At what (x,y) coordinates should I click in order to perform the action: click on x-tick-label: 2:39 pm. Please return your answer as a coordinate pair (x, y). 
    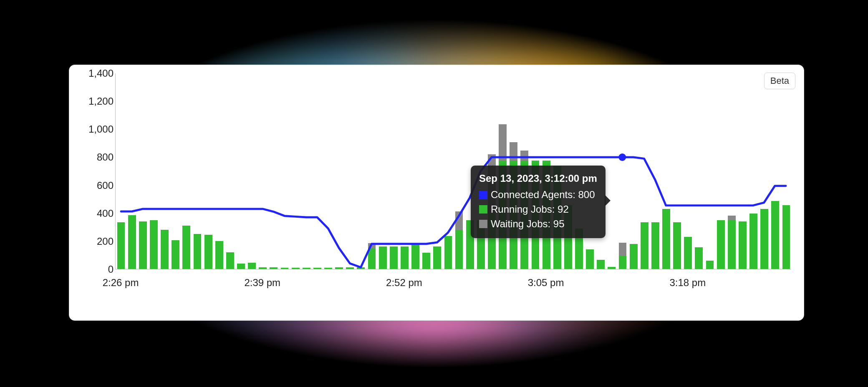
    Looking at the image, I should click on (262, 283).